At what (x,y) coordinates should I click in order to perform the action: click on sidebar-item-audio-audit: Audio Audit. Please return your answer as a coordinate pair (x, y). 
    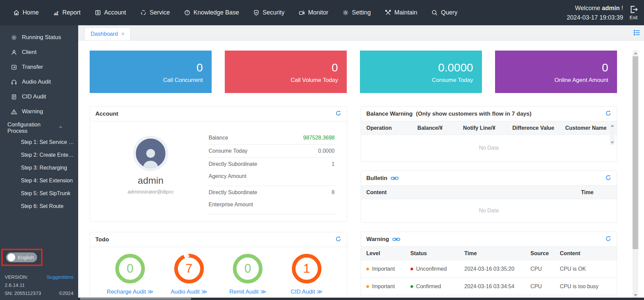
    Looking at the image, I should click on (39, 82).